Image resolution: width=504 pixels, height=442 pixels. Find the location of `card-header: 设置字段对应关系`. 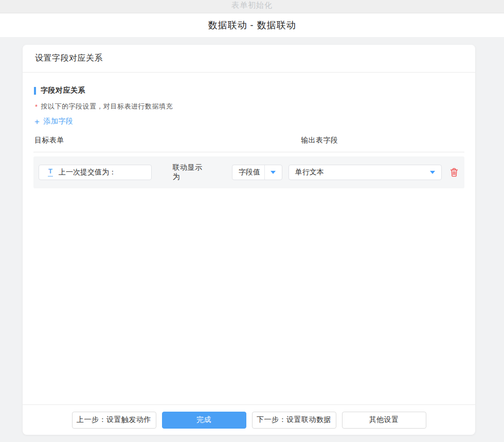

card-header: 设置字段对应关系 is located at coordinates (249, 59).